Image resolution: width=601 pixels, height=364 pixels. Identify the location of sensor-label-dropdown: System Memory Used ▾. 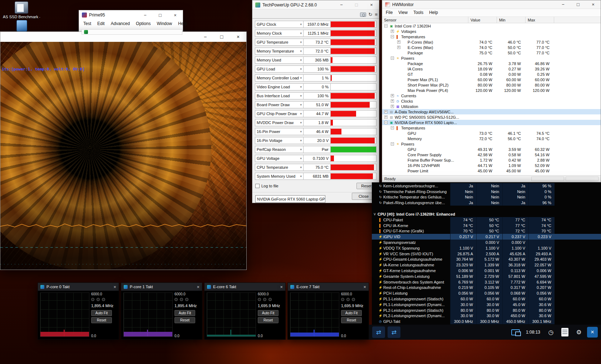
(279, 176).